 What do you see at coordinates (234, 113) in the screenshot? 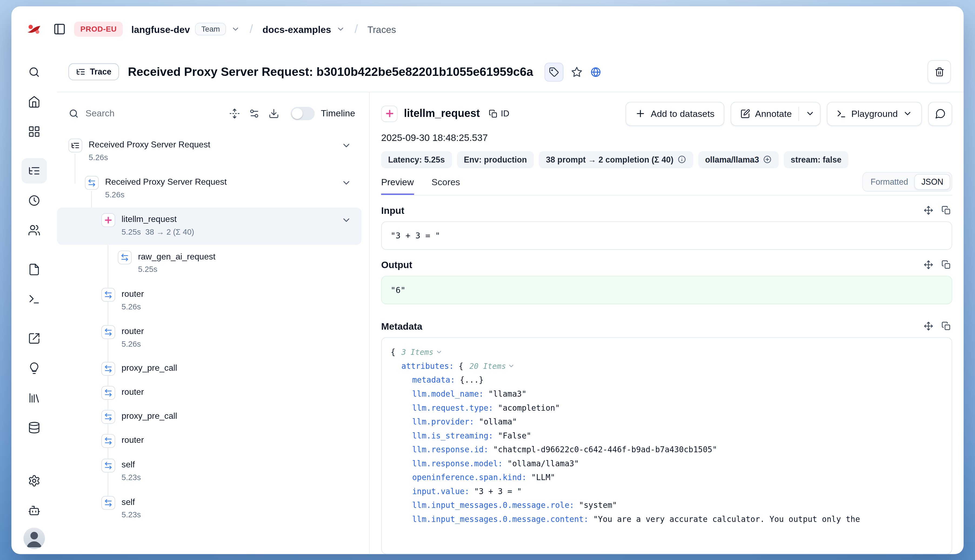
I see `collapse-levels-button` at bounding box center [234, 113].